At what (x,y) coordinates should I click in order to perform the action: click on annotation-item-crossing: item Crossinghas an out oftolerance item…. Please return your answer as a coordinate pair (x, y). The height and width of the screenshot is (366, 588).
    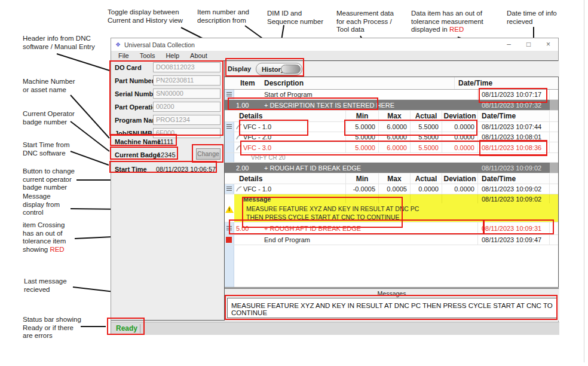
    Looking at the image, I should click on (44, 237).